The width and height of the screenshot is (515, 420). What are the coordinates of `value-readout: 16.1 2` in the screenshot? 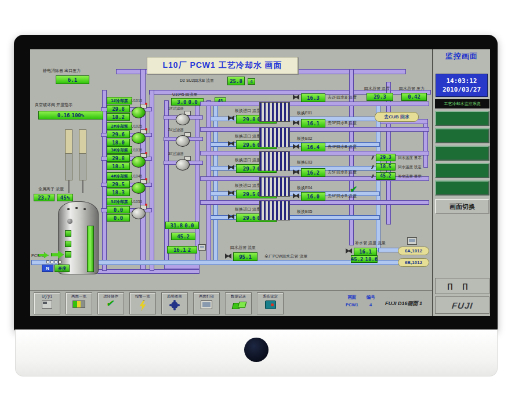 It's located at (182, 249).